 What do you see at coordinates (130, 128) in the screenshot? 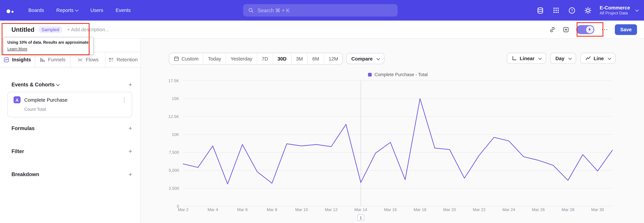
I see `add-formula-button: +` at bounding box center [130, 128].